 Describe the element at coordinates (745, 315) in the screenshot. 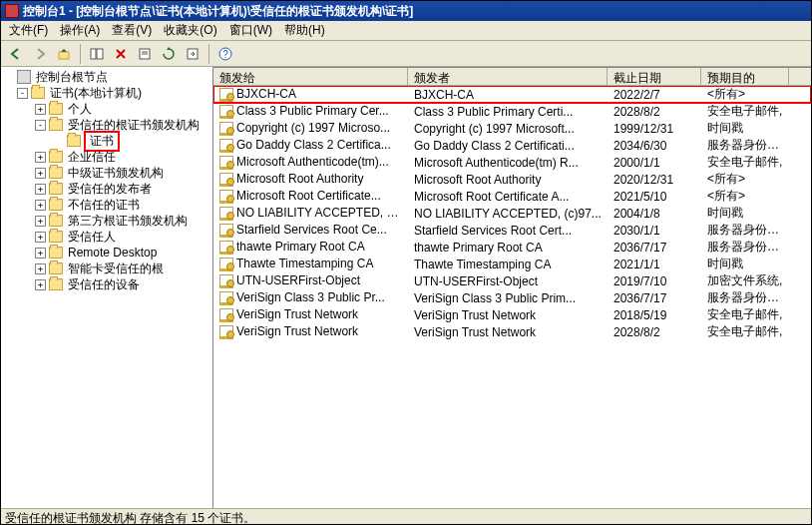

I see `cell-purpose: 安全电子邮件,` at that location.